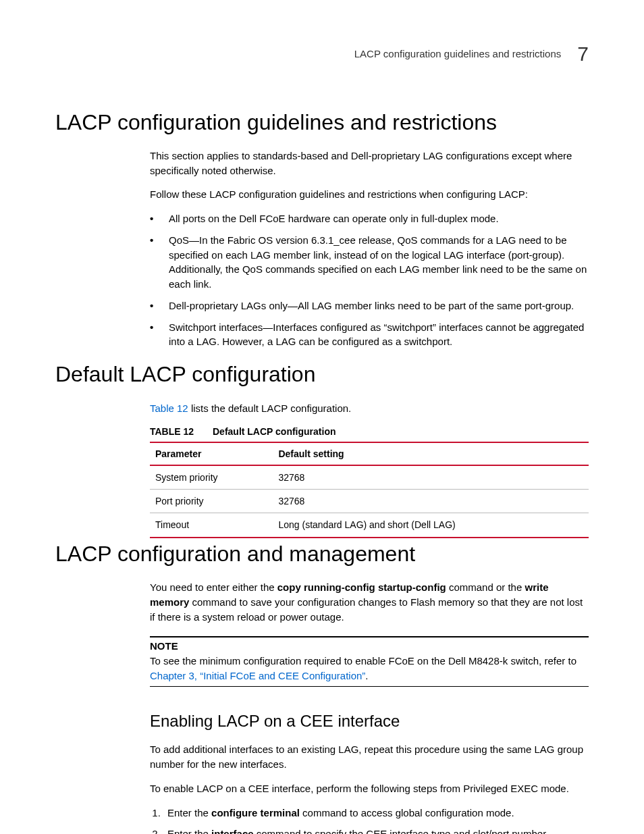 Image resolution: width=644 pixels, height=834 pixels. I want to click on text: To see the minimum configuration require…, so click(363, 660).